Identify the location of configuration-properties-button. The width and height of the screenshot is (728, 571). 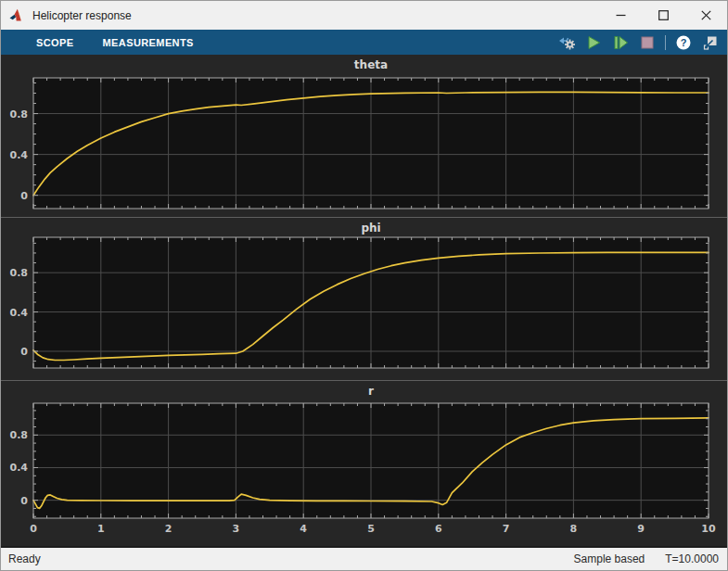
(567, 43).